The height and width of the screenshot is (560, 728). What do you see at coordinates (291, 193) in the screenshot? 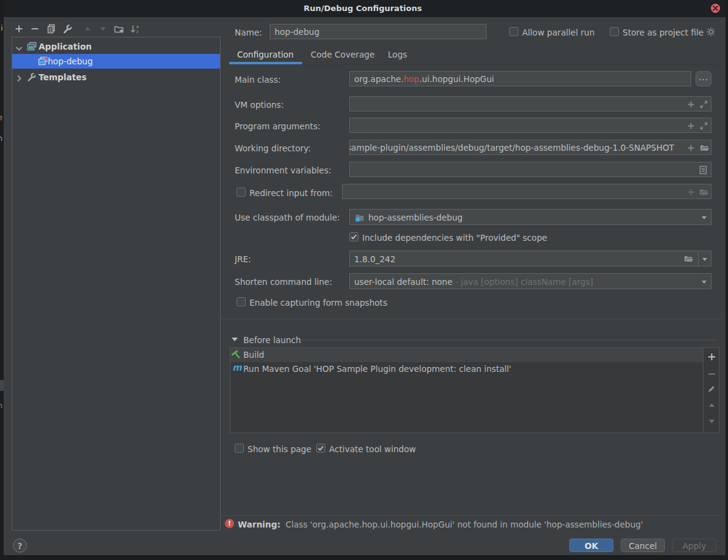
I see `redirect-input-label: Redirect input from:` at bounding box center [291, 193].